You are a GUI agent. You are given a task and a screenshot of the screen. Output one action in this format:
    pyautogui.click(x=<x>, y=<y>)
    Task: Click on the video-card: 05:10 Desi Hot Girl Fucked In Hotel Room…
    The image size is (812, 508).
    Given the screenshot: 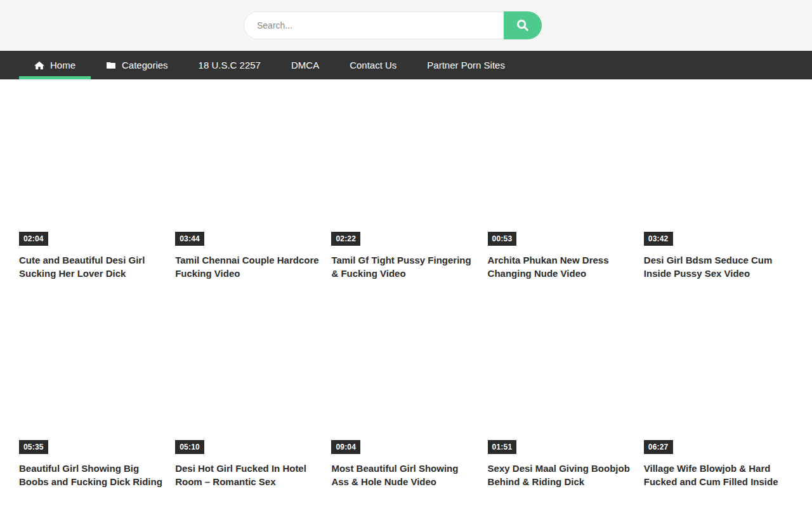 What is the action you would take?
    pyautogui.click(x=248, y=394)
    